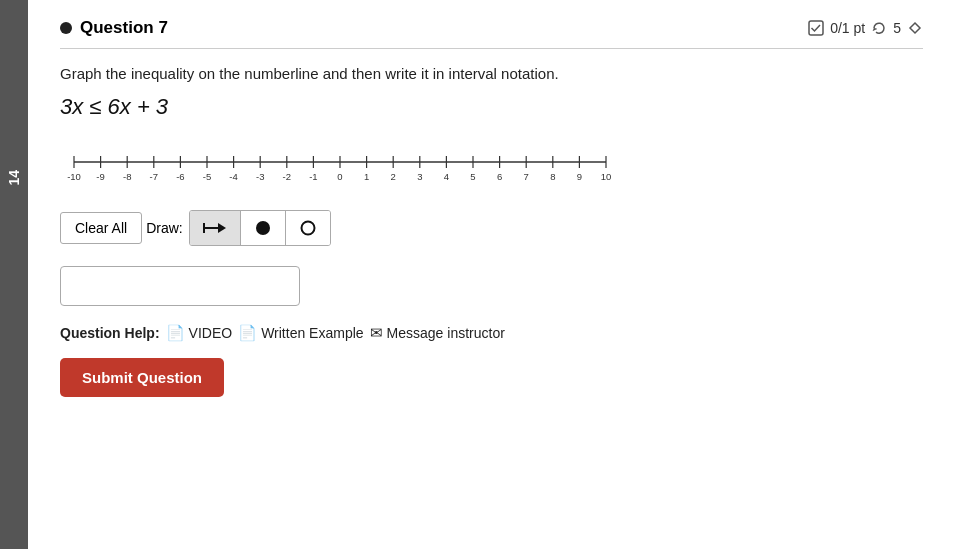 The height and width of the screenshot is (549, 955). I want to click on left-tab: 14, so click(14, 274).